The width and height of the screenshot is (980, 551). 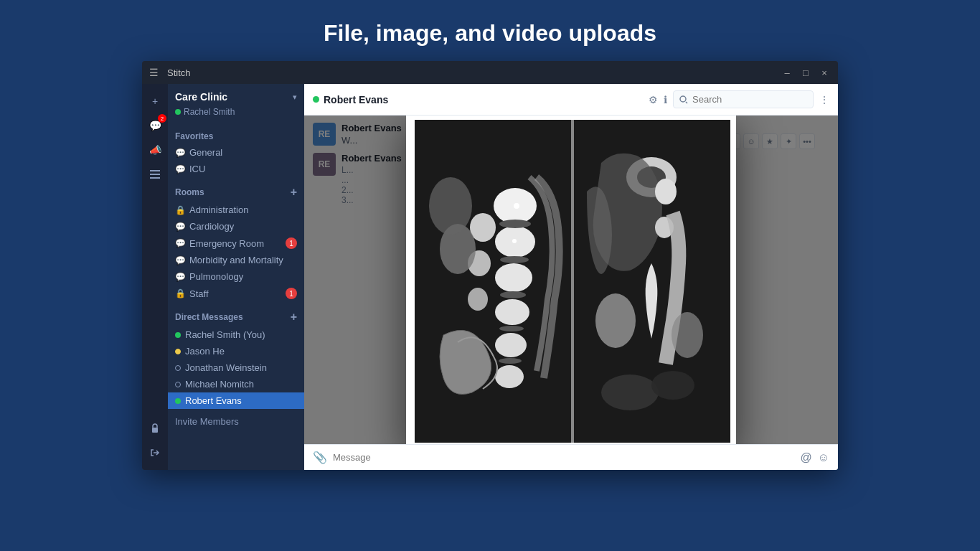 I want to click on chat-header: Robert Evans ⚙ ℹ ⋮, so click(x=571, y=100).